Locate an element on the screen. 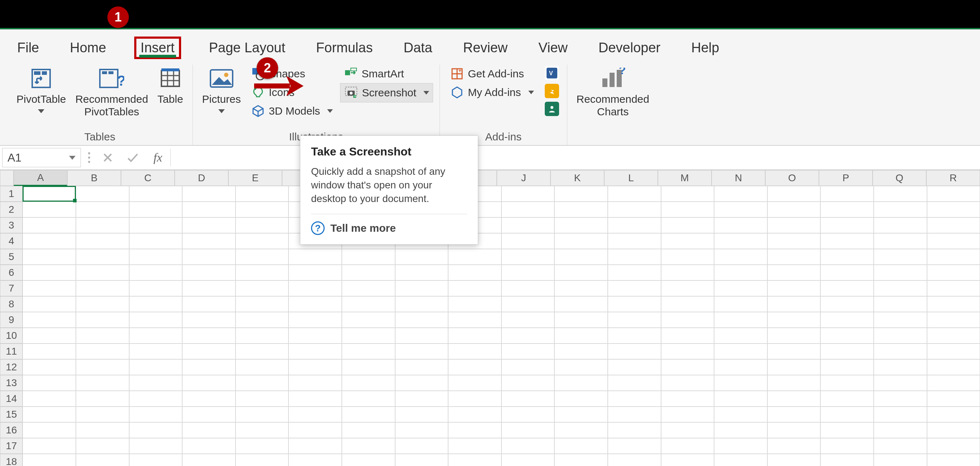 The height and width of the screenshot is (466, 980). row-header: 15 is located at coordinates (11, 414).